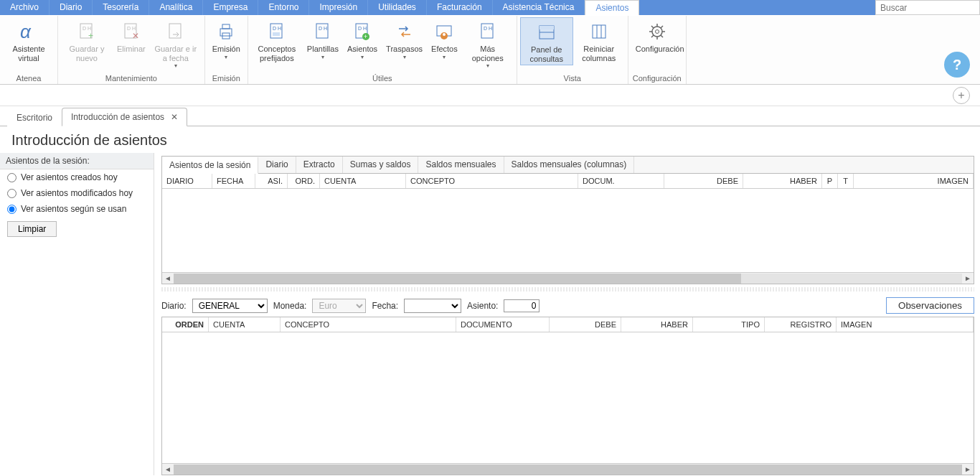 This screenshot has height=476, width=980. I want to click on menu-archivo: Archivo, so click(24, 7).